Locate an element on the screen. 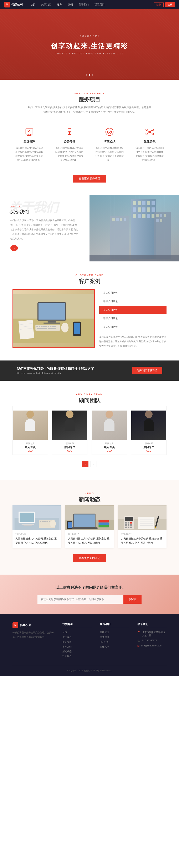  team-prev-button: ‹ is located at coordinates (85, 464).